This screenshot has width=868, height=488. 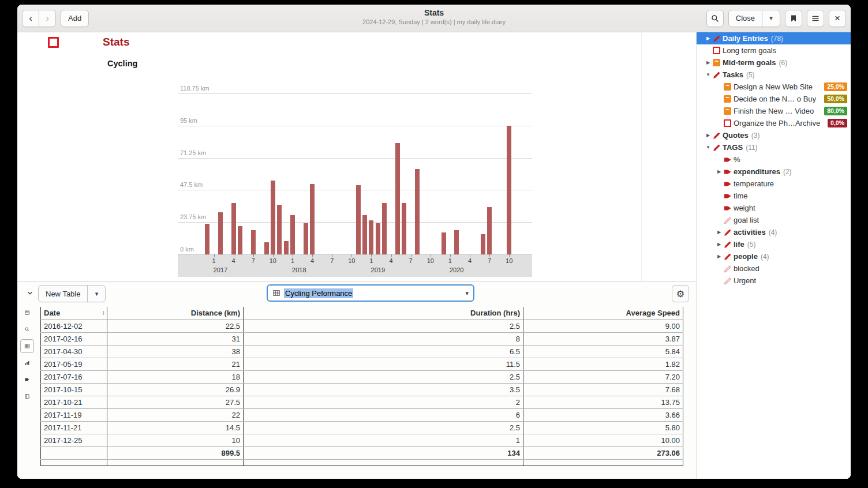 I want to click on table-cell: 18, so click(x=175, y=377).